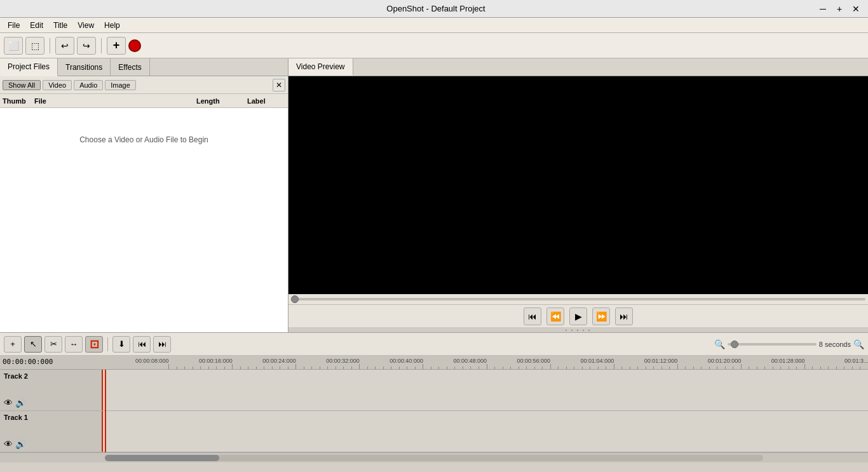 Image resolution: width=868 pixels, height=472 pixels. What do you see at coordinates (856, 9) in the screenshot?
I see `close-button: ✕` at bounding box center [856, 9].